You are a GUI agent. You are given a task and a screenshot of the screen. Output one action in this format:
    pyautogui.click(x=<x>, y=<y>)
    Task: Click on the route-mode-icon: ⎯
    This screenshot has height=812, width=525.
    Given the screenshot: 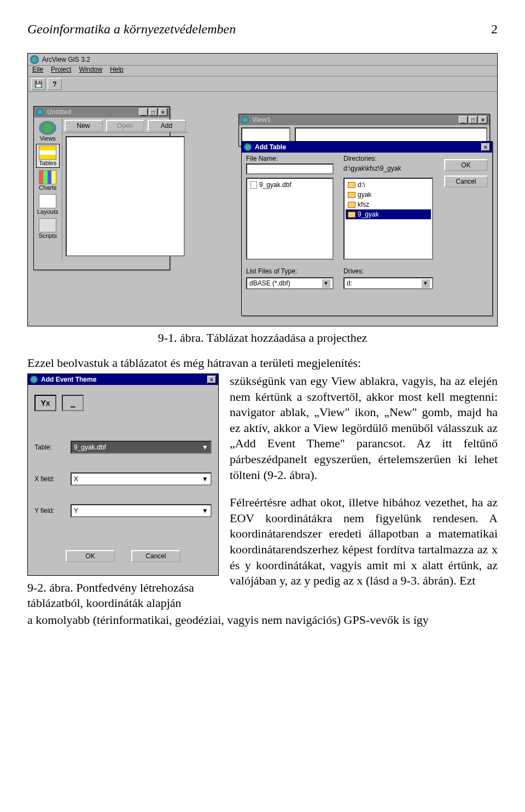 What is the action you would take?
    pyautogui.click(x=73, y=403)
    